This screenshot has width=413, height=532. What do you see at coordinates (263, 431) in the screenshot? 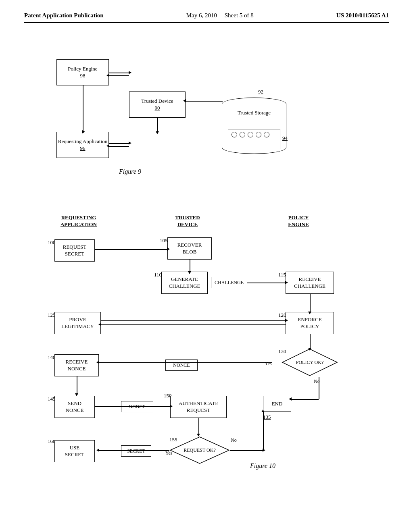
I see `arrow-rok-no-up` at bounding box center [263, 431].